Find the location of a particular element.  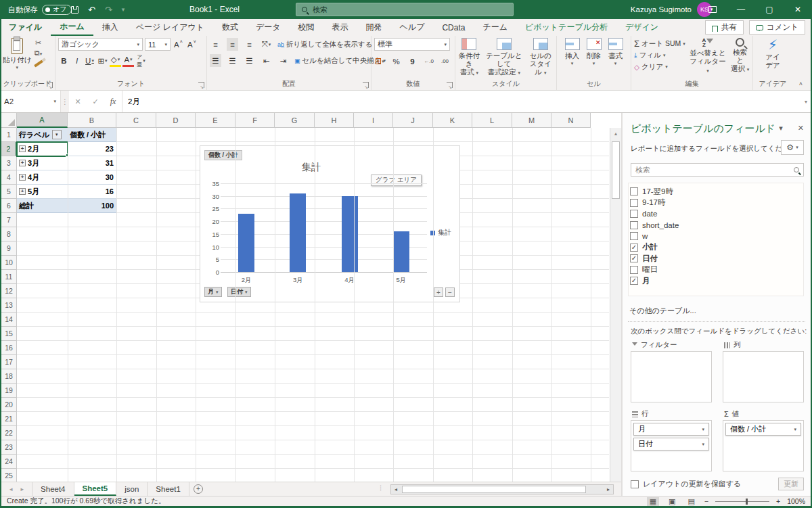

undo-button: ↶ is located at coordinates (92, 9).